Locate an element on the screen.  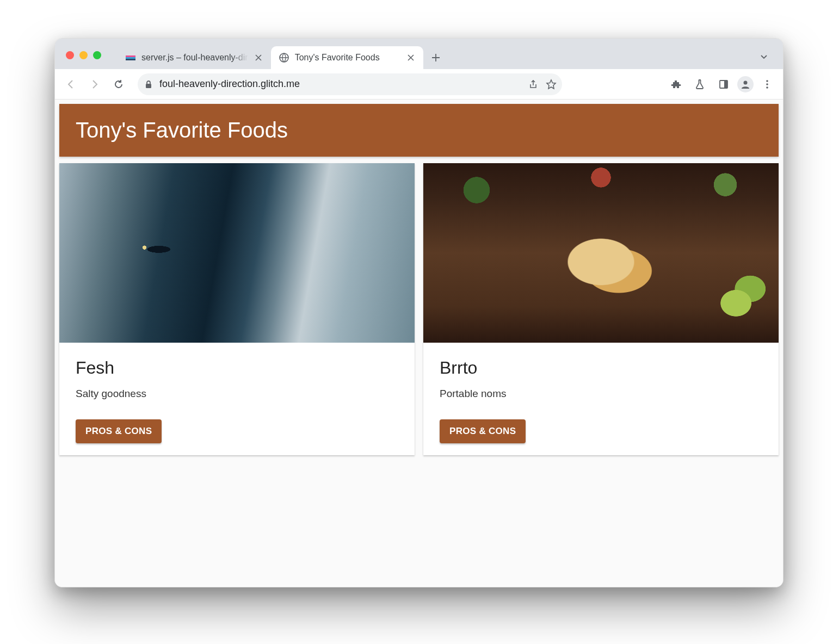
card-image-burrito is located at coordinates (601, 253).